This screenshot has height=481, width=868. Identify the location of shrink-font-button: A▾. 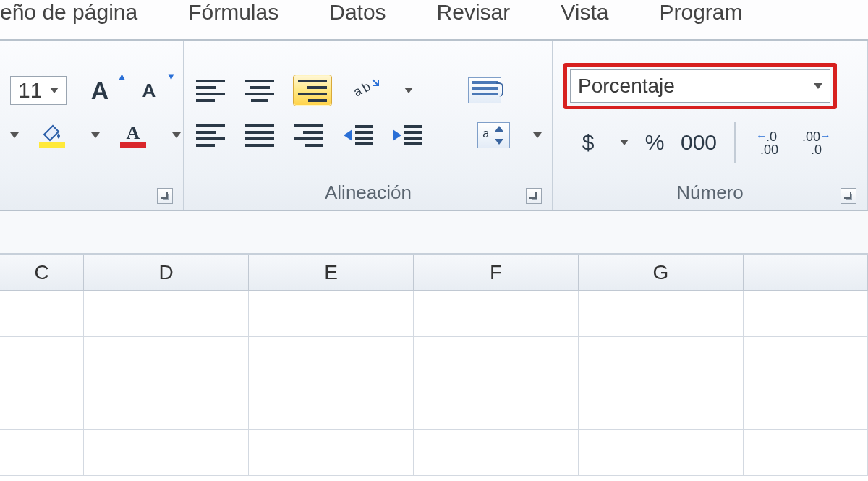
(149, 90).